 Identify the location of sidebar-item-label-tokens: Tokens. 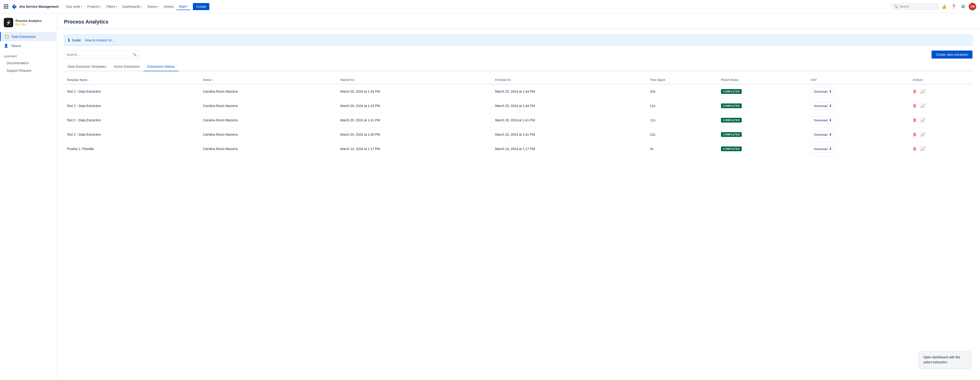
(16, 46).